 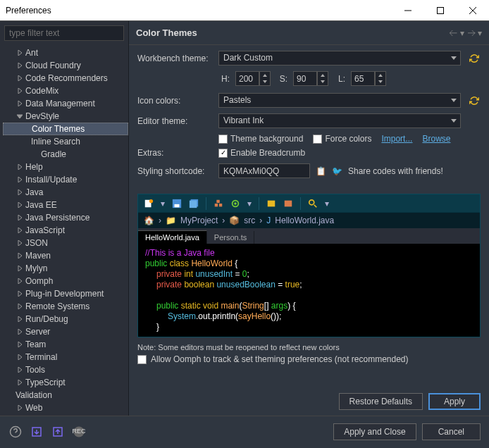 What do you see at coordinates (475, 33) in the screenshot?
I see `forward-icon: 🡢 ▾` at bounding box center [475, 33].